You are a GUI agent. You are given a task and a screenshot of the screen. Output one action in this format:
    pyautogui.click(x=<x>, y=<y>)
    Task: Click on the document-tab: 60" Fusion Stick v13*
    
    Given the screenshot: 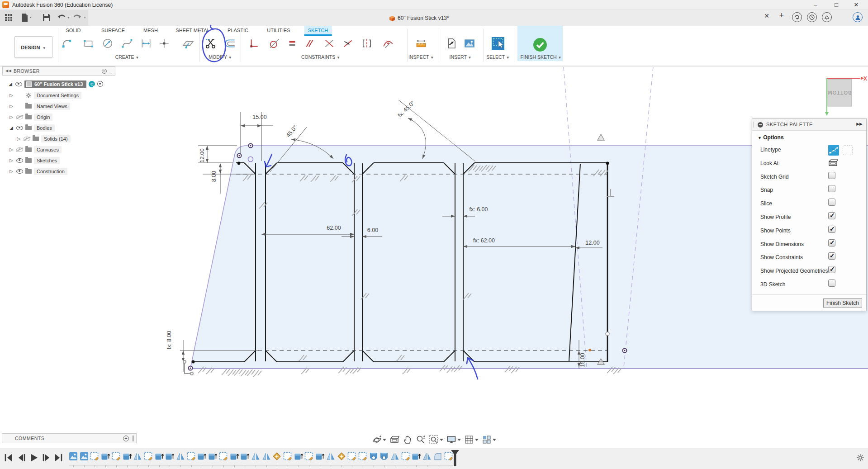 What is the action you would take?
    pyautogui.click(x=419, y=18)
    